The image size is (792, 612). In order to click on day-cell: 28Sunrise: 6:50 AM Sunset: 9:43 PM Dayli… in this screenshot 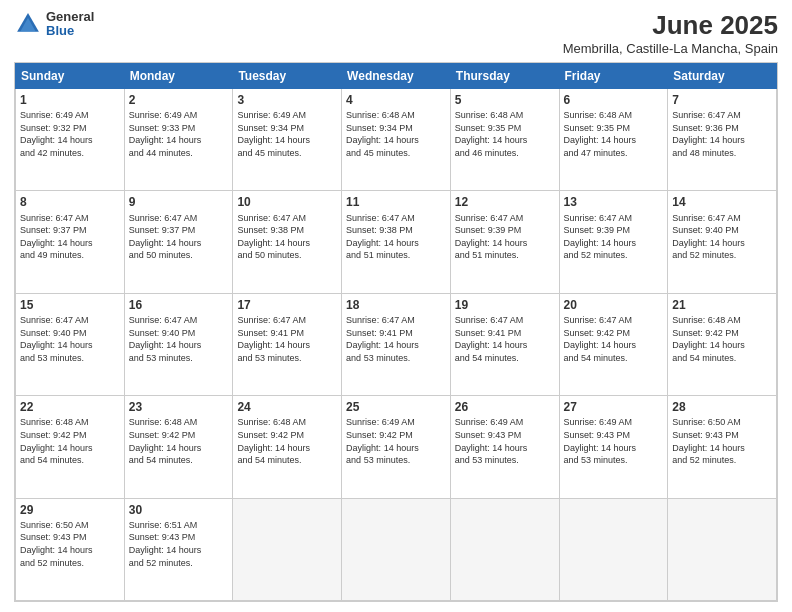, I will do `click(722, 447)`.